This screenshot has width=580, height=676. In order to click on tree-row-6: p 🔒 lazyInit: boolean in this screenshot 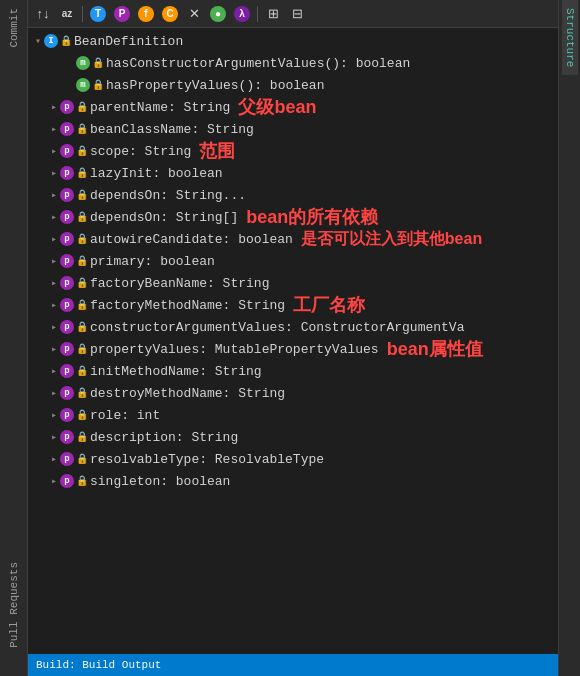, I will do `click(293, 173)`.